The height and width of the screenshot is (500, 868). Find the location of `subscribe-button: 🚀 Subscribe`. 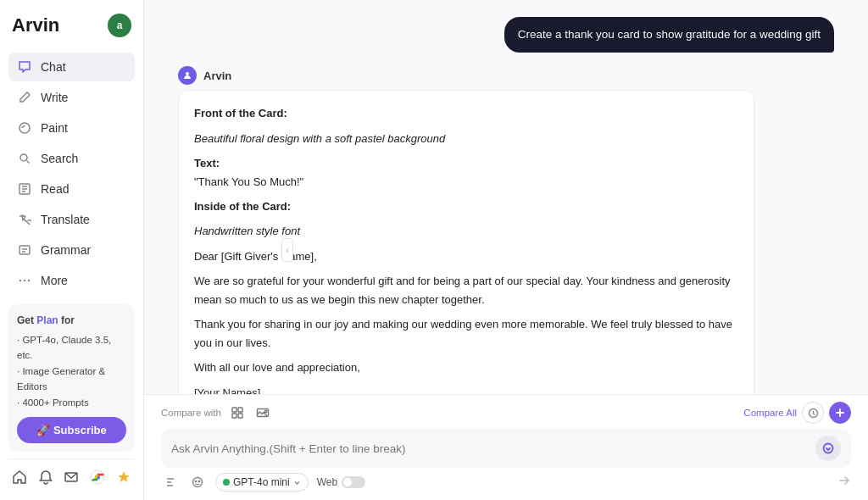

subscribe-button: 🚀 Subscribe is located at coordinates (71, 431).